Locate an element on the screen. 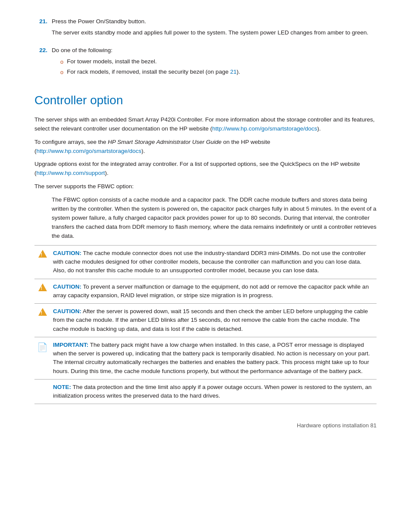 The height and width of the screenshot is (532, 411). step-22-number: 22. is located at coordinates (41, 63).